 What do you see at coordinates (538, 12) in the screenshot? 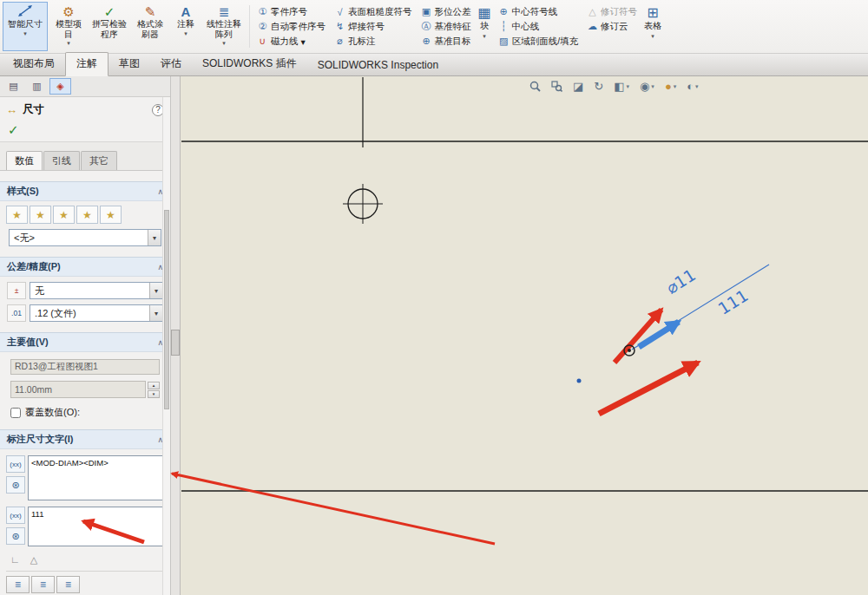
I see `center-mark-button: ⊕ 中心符号线` at bounding box center [538, 12].